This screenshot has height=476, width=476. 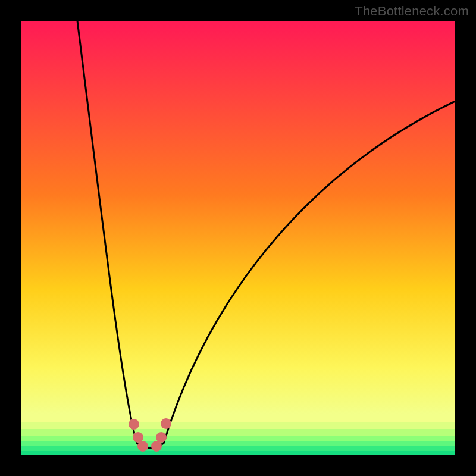 I want to click on watermark-text: TheBottleneck.com, so click(x=412, y=11).